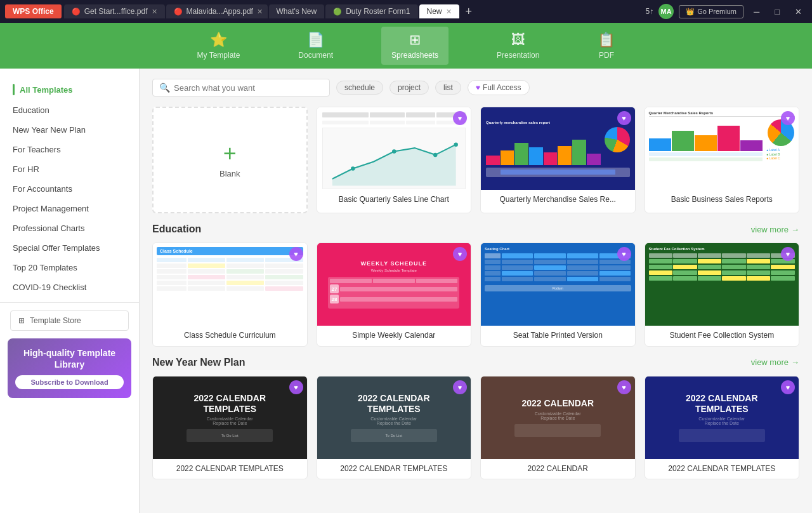  I want to click on favorite-badge-3: ♥, so click(788, 118).